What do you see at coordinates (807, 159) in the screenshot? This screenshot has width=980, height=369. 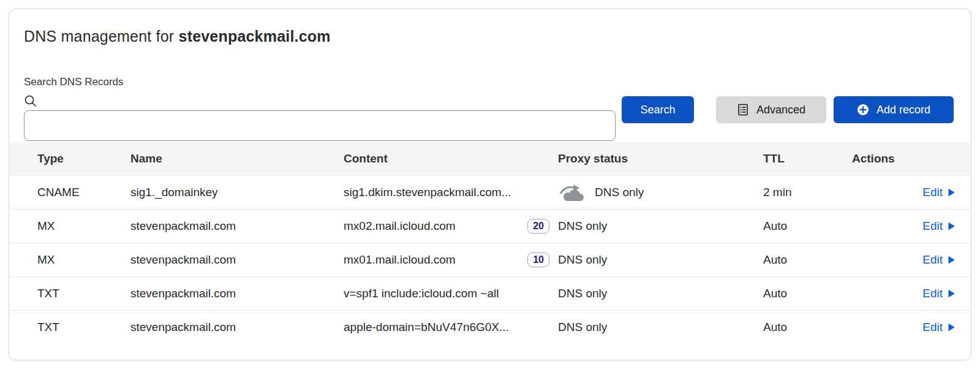 I see `column-header-ttl: TTL` at bounding box center [807, 159].